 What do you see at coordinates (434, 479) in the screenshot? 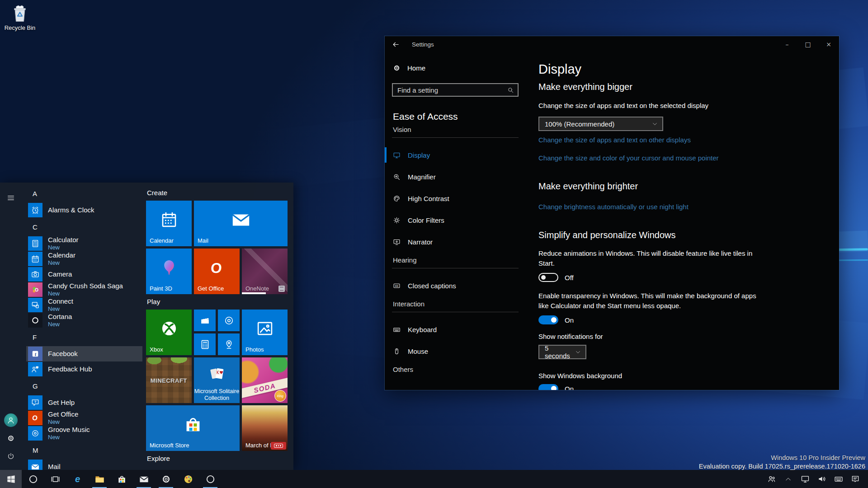
I see `taskbar: e` at bounding box center [434, 479].